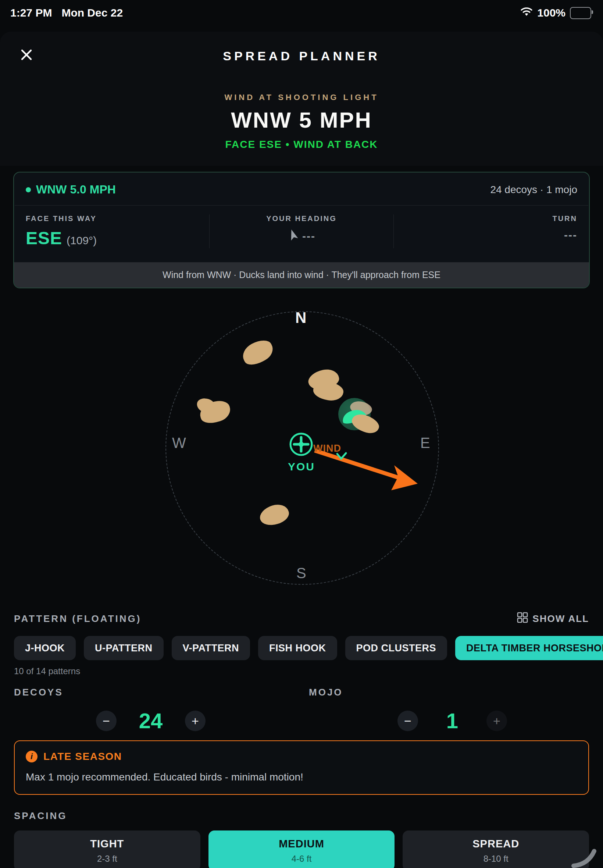  I want to click on pattern-chip-delta-timber-horseshoe: DELTA TIMBER HORSESHOE, so click(529, 648).